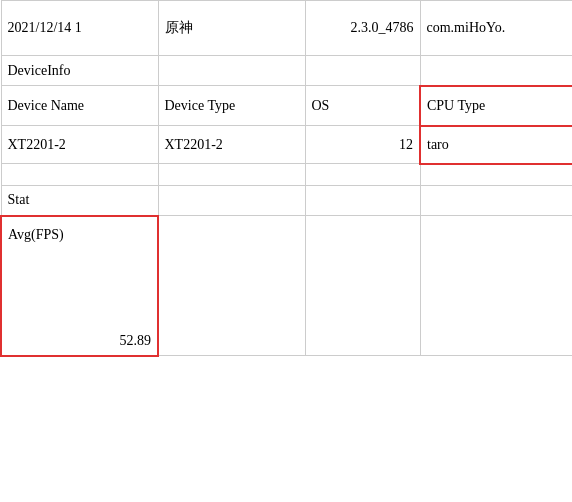 The height and width of the screenshot is (502, 572). Describe the element at coordinates (80, 145) in the screenshot. I see `device-name-value: XT2201-2` at that location.